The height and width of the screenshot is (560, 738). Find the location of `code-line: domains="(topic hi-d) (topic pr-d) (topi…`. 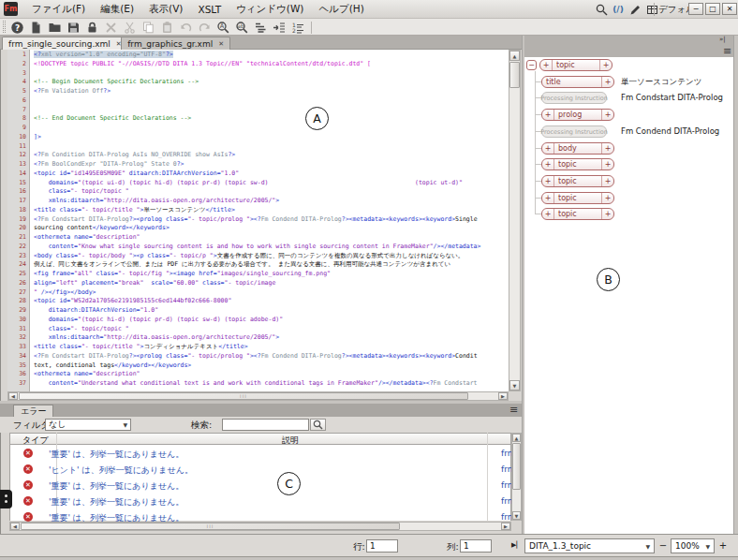

code-line: domains="(topic hi-d) (topic pr-d) (topi… is located at coordinates (271, 320).